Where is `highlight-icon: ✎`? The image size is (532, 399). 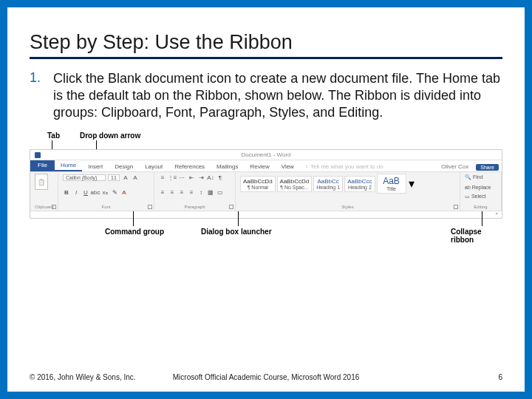 highlight-icon: ✎ is located at coordinates (115, 192).